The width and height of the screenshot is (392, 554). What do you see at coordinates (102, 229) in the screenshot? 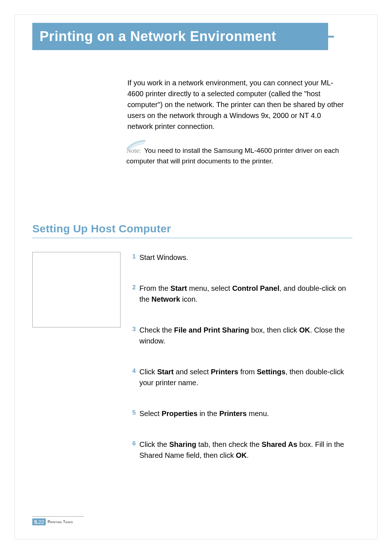
I see `section-heading-text: Setting Up Host Computer` at bounding box center [102, 229].